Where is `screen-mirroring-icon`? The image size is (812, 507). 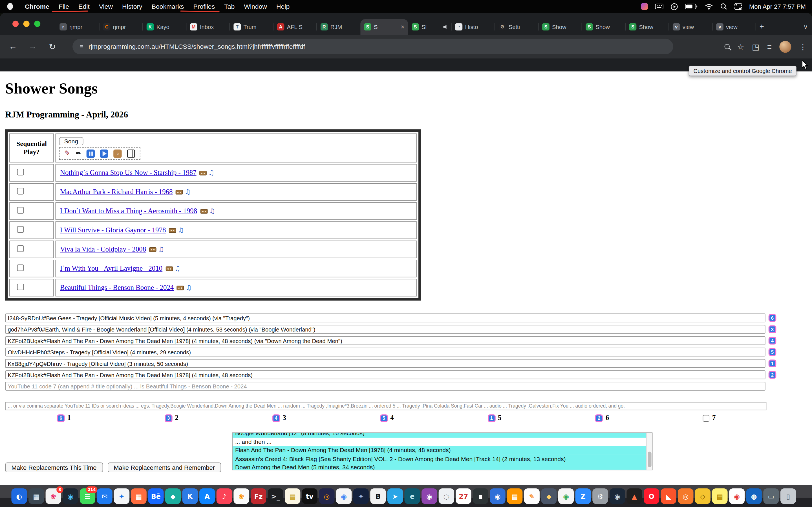
screen-mirroring-icon is located at coordinates (674, 6).